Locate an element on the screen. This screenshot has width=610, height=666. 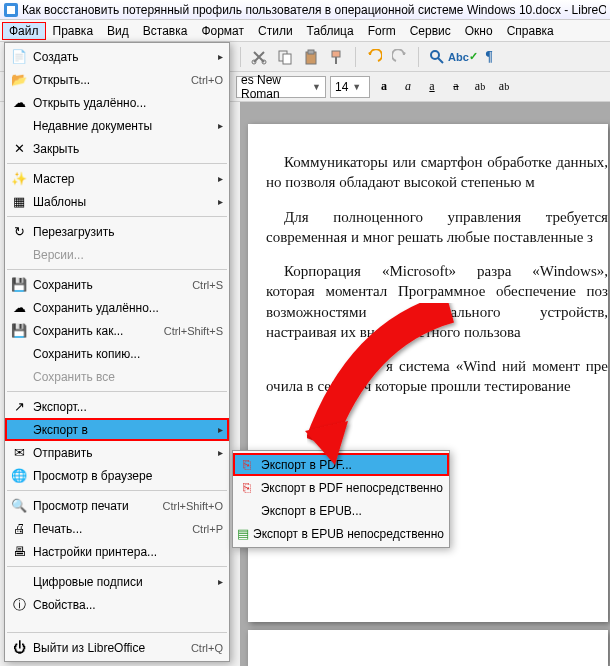
font-size-combo: 14▼ is located at coordinates (350, 87).